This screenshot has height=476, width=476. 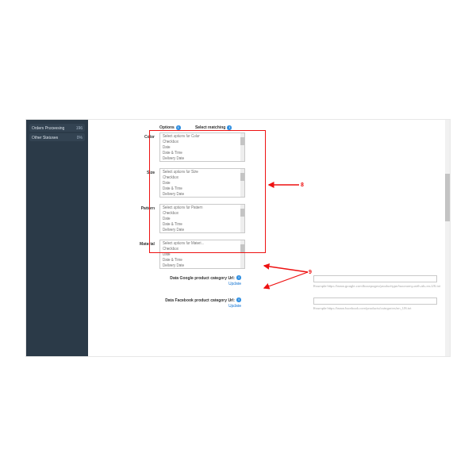 What do you see at coordinates (57, 144) in the screenshot?
I see `admin-sidebar: Orders Processing 196 Other Statuses 0%` at bounding box center [57, 144].